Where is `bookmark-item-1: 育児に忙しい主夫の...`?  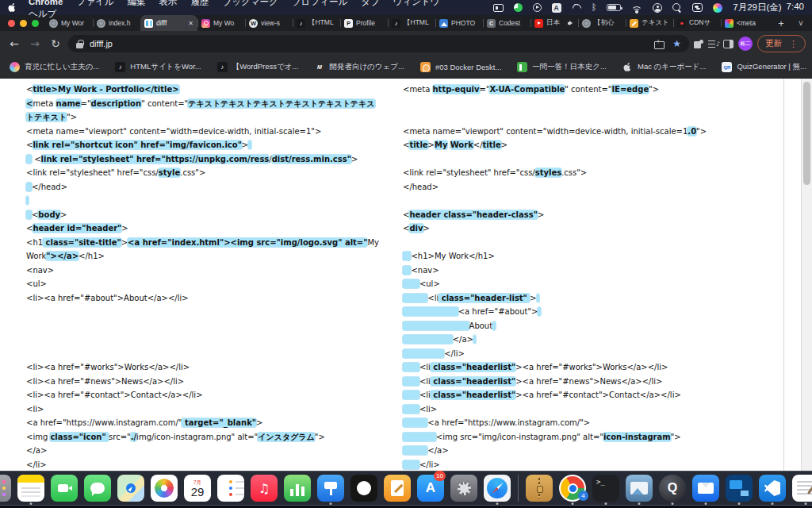
bookmark-item-1: 育児に忙しい主夫の... is located at coordinates (54, 67).